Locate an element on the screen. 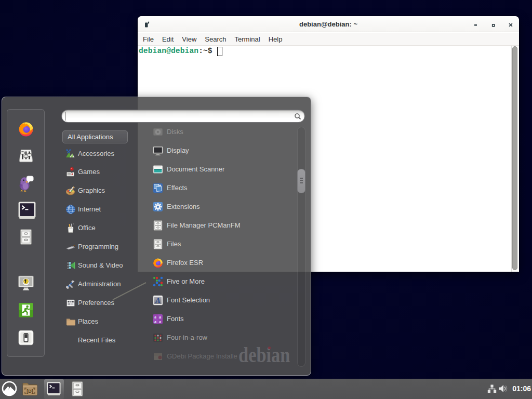 The width and height of the screenshot is (532, 399). svg-text: A is located at coordinates (157, 300).